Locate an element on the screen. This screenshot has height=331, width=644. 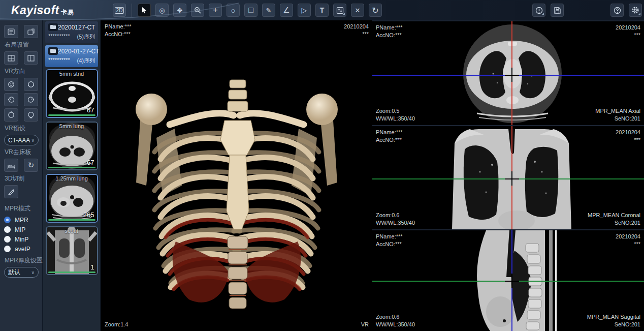
rectangle-icon: □ is located at coordinates (251, 10).